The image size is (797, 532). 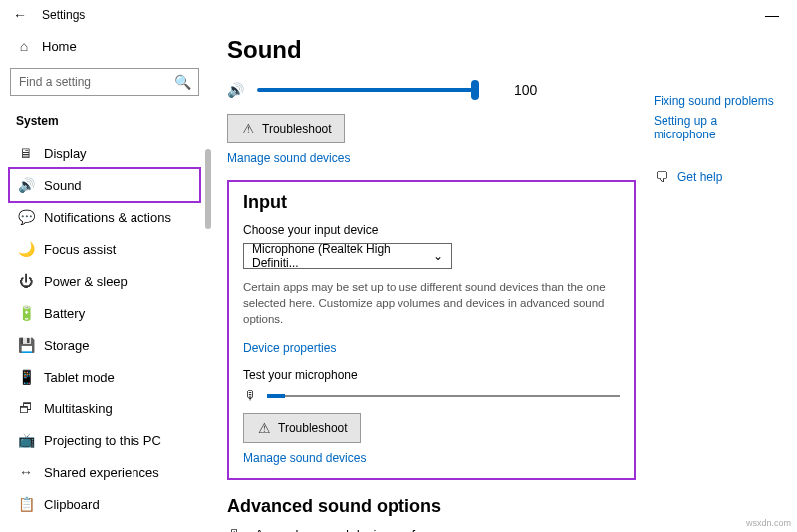 What do you see at coordinates (105, 46) in the screenshot?
I see `sidebar-home: ⌂ Home` at bounding box center [105, 46].